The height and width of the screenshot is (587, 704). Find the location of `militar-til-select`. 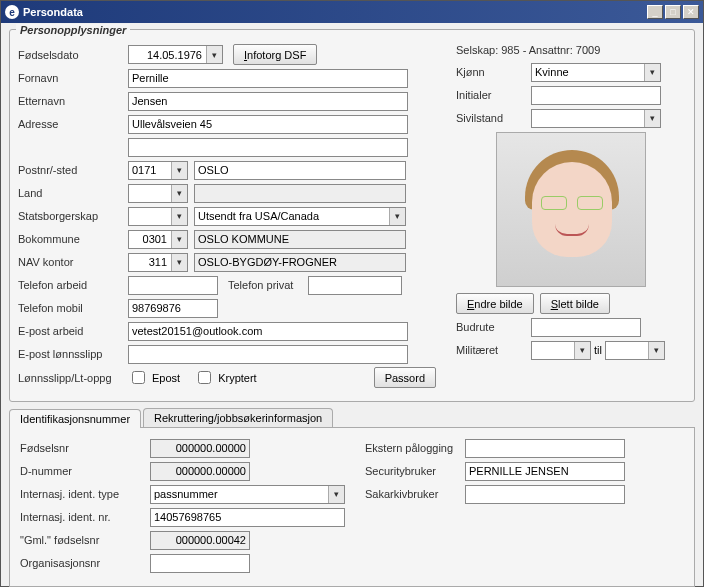

militar-til-select is located at coordinates (635, 350).